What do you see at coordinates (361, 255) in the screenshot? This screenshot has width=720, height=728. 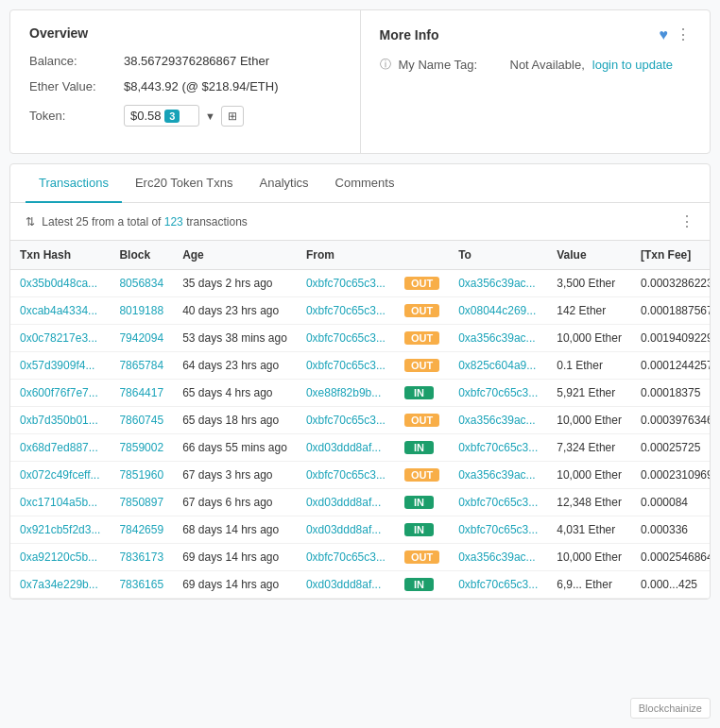 I see `table-header-row: Txn Hash Block Age From To Value [Txn Fe…` at bounding box center [361, 255].